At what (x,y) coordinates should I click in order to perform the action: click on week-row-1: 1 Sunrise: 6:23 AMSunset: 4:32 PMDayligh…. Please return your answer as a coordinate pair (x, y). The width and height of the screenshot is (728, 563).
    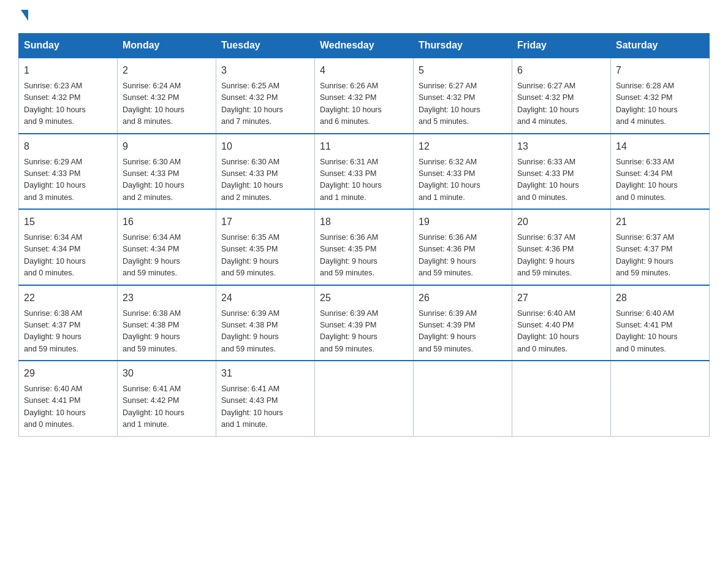
    Looking at the image, I should click on (364, 96).